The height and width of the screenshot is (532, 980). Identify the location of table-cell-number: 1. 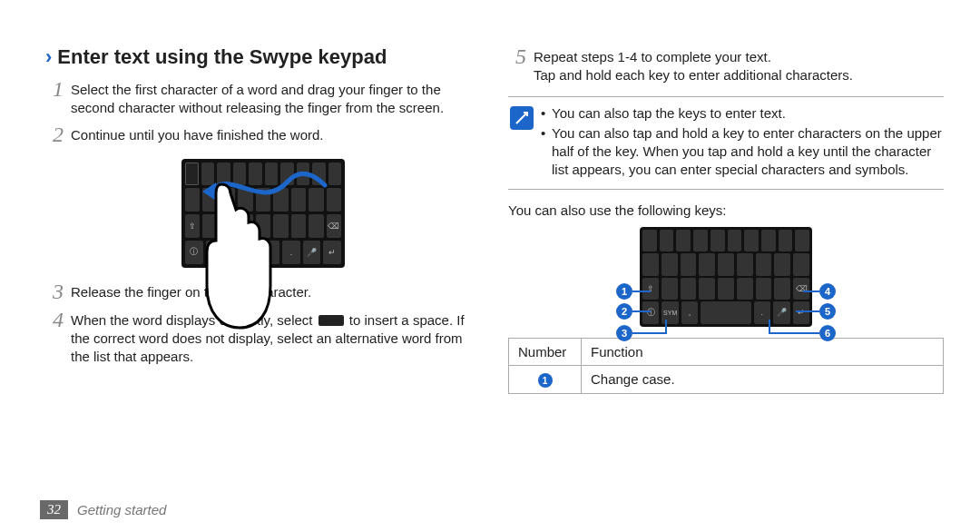
(545, 379).